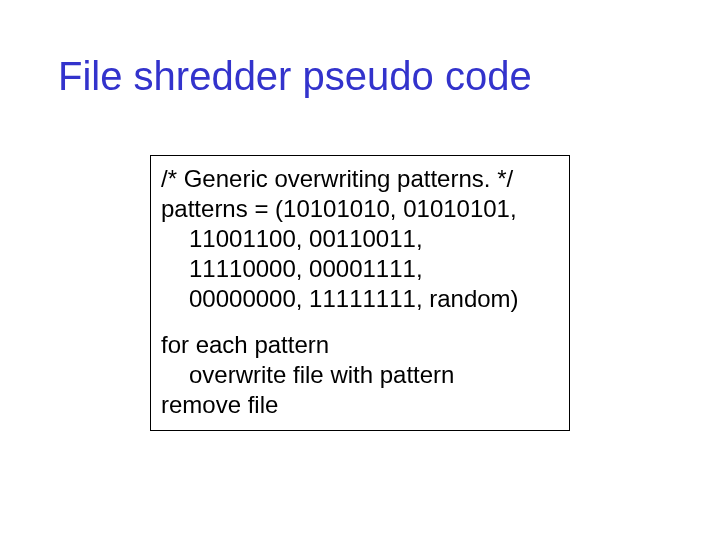  I want to click on code-line: for each pattern, so click(360, 345).